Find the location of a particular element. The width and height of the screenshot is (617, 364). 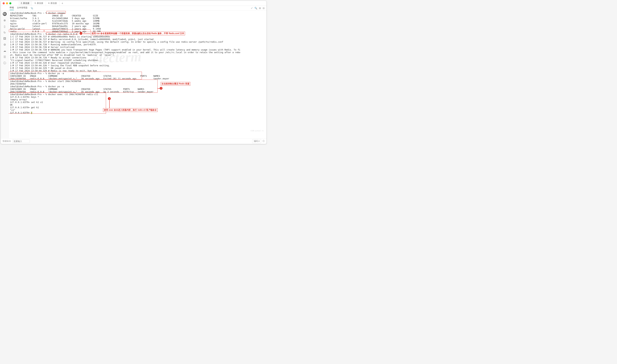

close-icon is located at coordinates (4, 3).